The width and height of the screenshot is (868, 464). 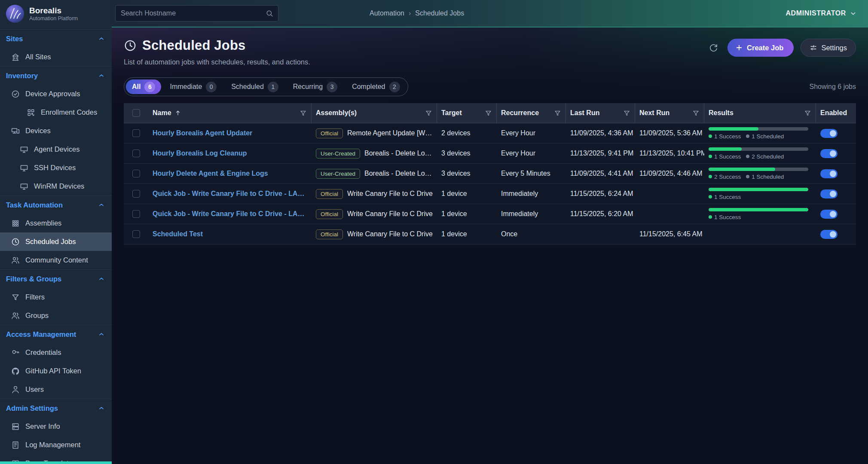 What do you see at coordinates (56, 426) in the screenshot?
I see `sidebar-item: Server Info` at bounding box center [56, 426].